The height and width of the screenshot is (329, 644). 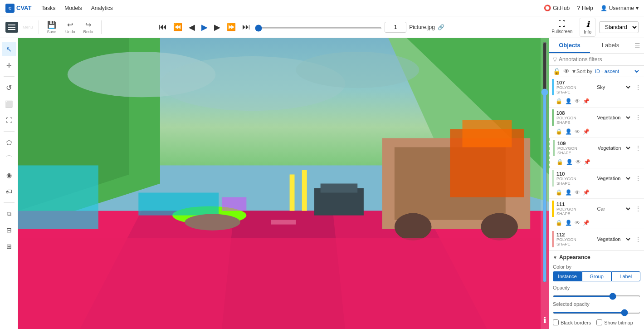 What do you see at coordinates (9, 246) in the screenshot?
I see `group-tool: ⊞` at bounding box center [9, 246].